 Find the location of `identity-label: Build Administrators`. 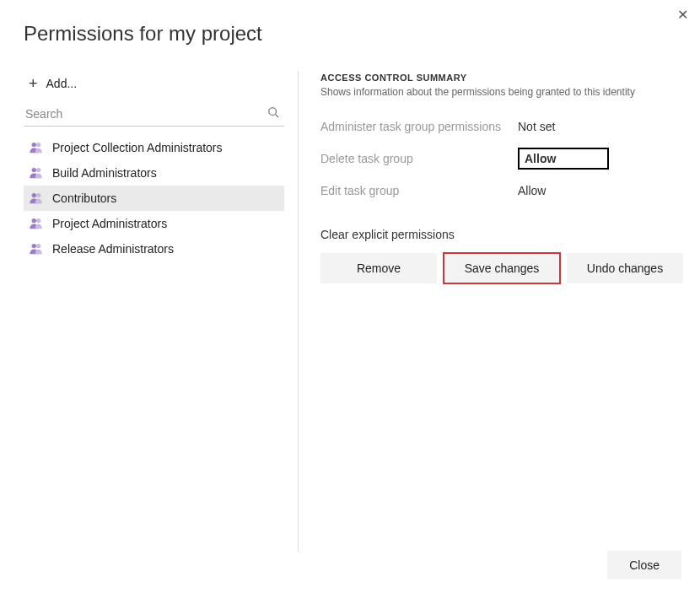

identity-label: Build Administrators is located at coordinates (105, 173).